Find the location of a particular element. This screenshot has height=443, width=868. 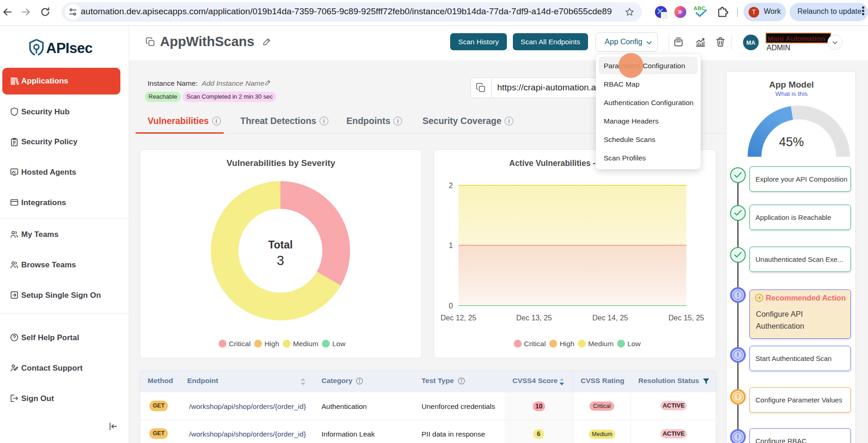

svg-text: 2 is located at coordinates (451, 185).